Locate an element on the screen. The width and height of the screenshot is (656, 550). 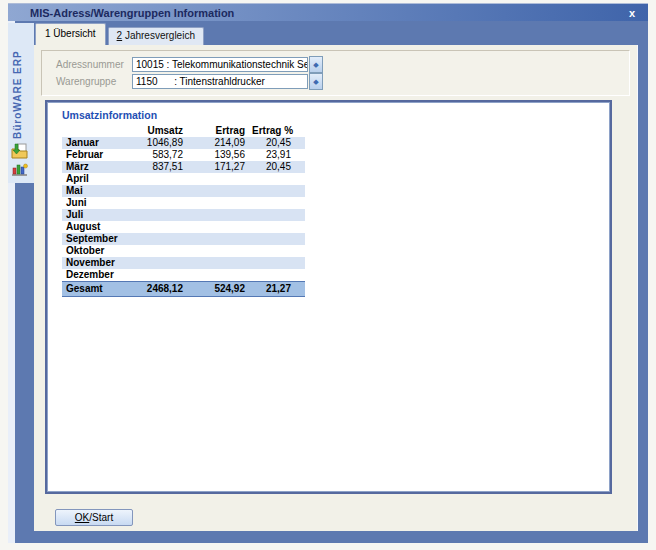
value-cell: 837,51 is located at coordinates (165, 167).